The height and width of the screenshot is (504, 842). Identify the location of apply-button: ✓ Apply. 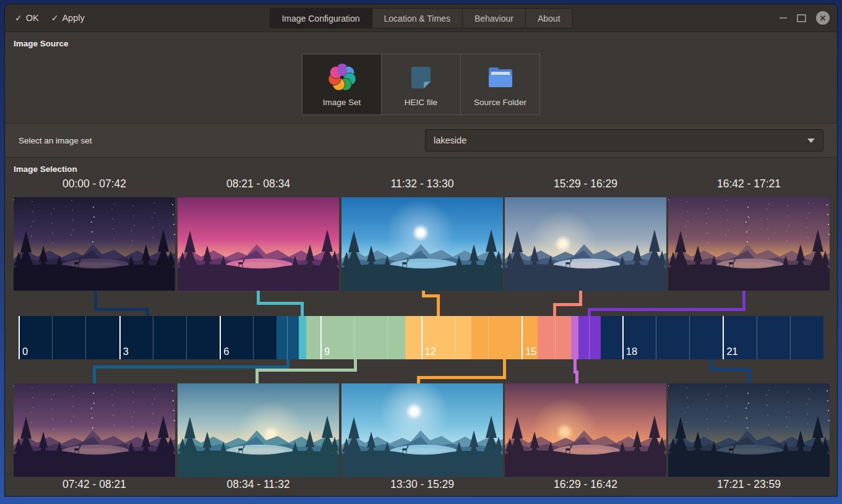
(68, 18).